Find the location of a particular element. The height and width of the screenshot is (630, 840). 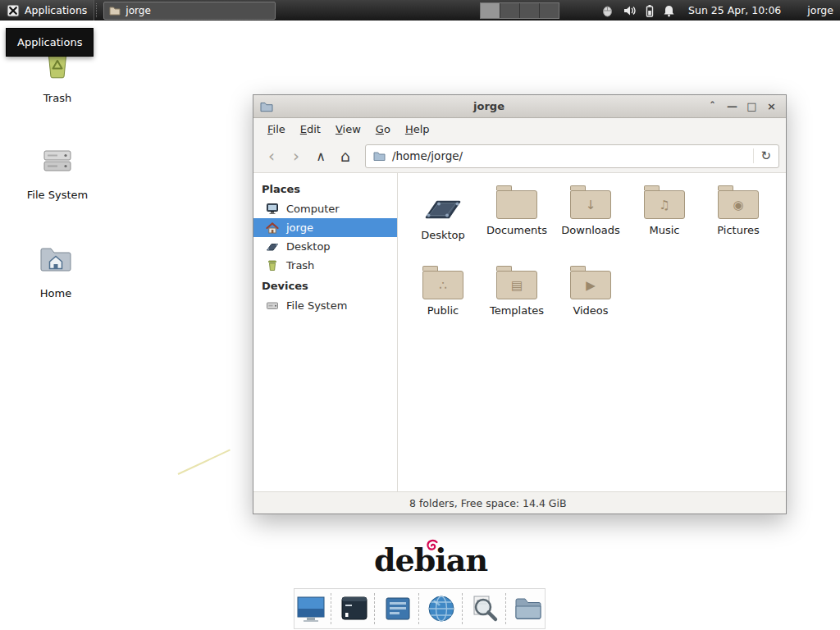

dock-show-desktop-button is located at coordinates (310, 609).